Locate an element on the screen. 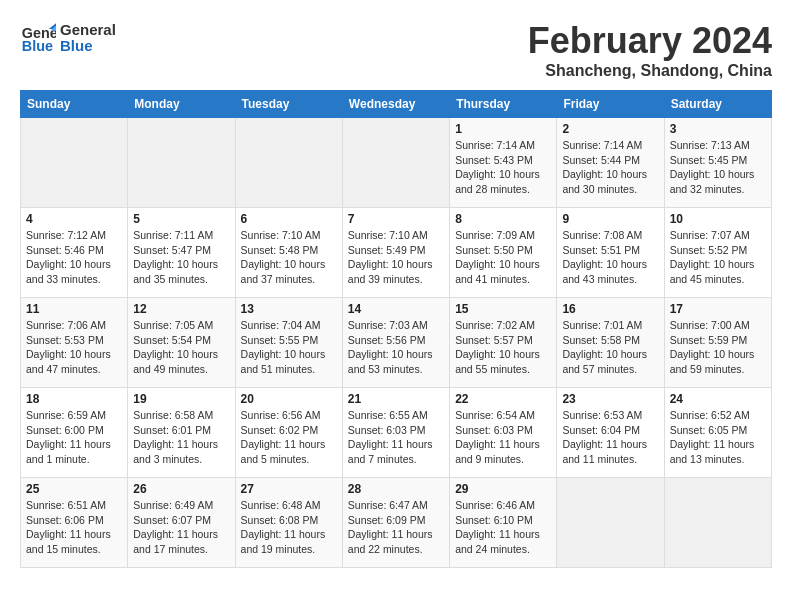 The height and width of the screenshot is (612, 792). day-info: Sunrise: 7:07 AMSunset: 5:52 PMDaylight:… is located at coordinates (718, 258).